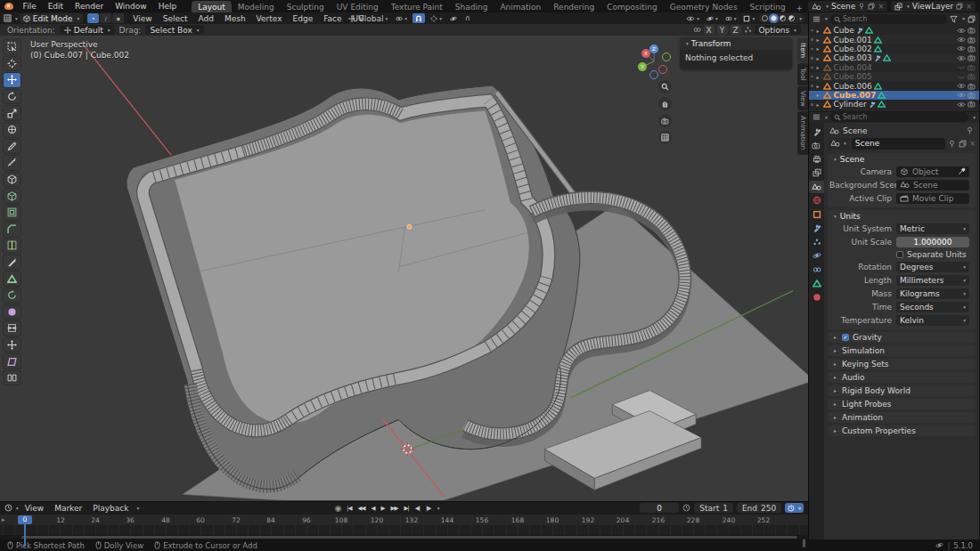  Describe the element at coordinates (205, 19) in the screenshot. I see `menu-add: Add` at that location.